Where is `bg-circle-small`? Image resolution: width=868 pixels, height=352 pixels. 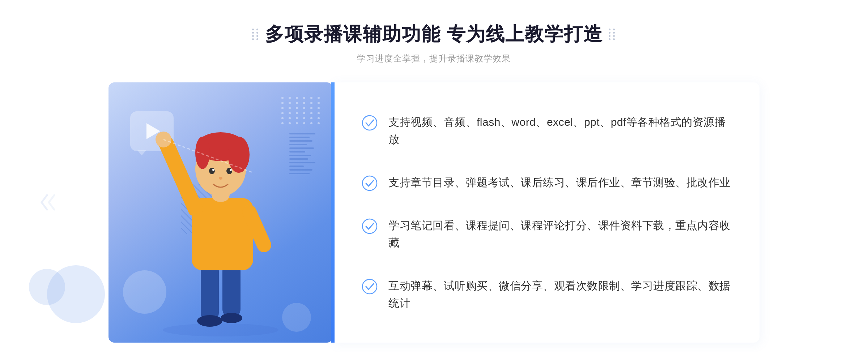 bg-circle-small is located at coordinates (47, 287).